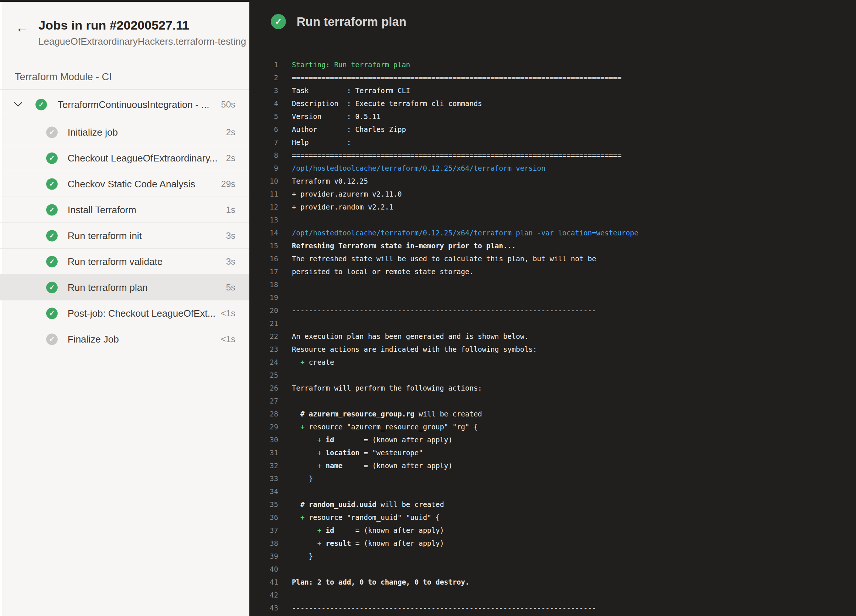  Describe the element at coordinates (264, 181) in the screenshot. I see `line-number: 10` at that location.